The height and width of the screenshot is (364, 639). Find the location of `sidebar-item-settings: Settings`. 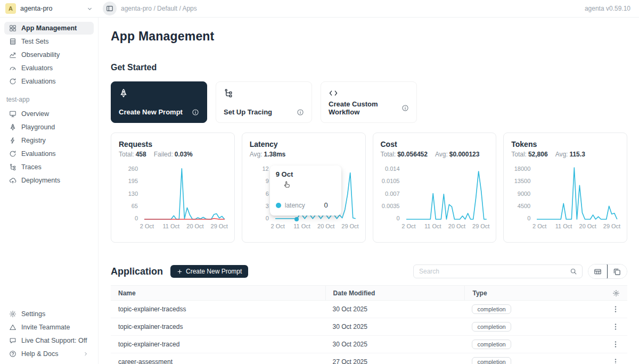

sidebar-item-settings: Settings is located at coordinates (49, 314).